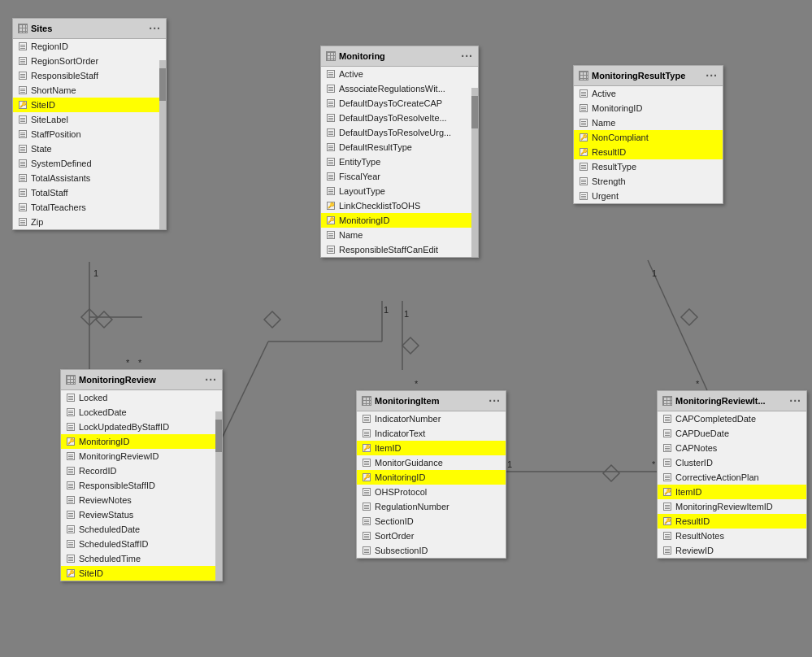 Image resolution: width=812 pixels, height=657 pixels. What do you see at coordinates (400, 89) in the screenshot?
I see `table-row: AssociateRegulationsWit...` at bounding box center [400, 89].